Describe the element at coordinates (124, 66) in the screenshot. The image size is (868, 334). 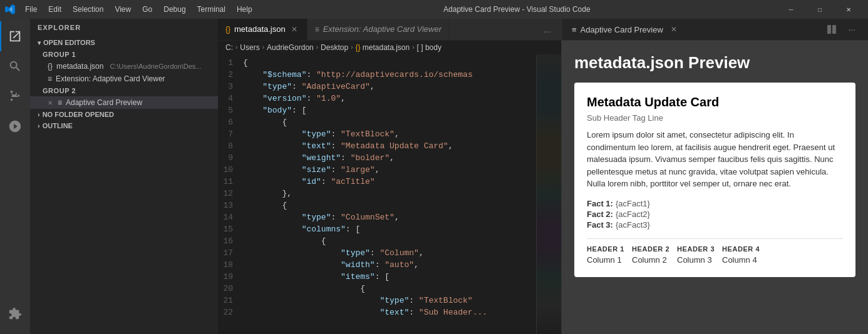
I see `sidebar-item-metadata-json: {} metadata.json C:\Users\AudrieGordon\D…` at that location.